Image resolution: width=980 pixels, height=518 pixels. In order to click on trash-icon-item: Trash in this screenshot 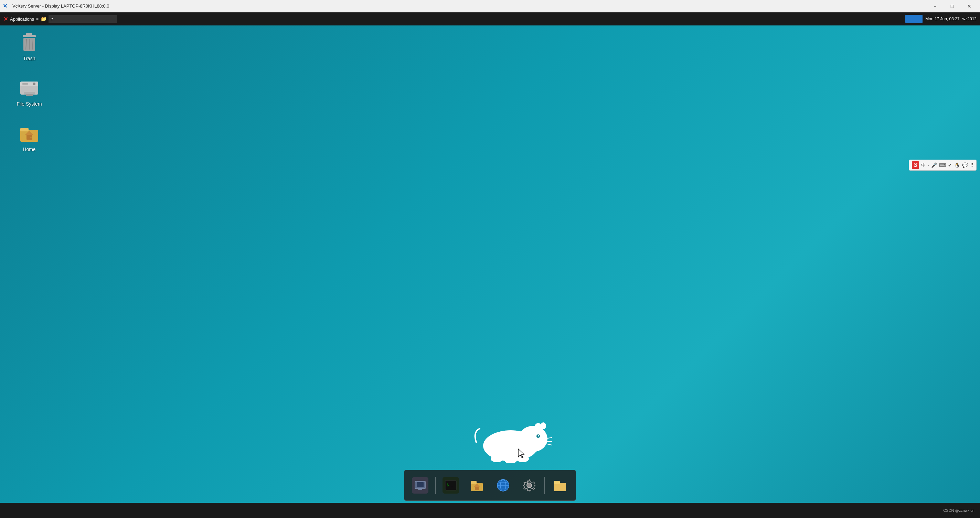, I will do `click(29, 46)`.